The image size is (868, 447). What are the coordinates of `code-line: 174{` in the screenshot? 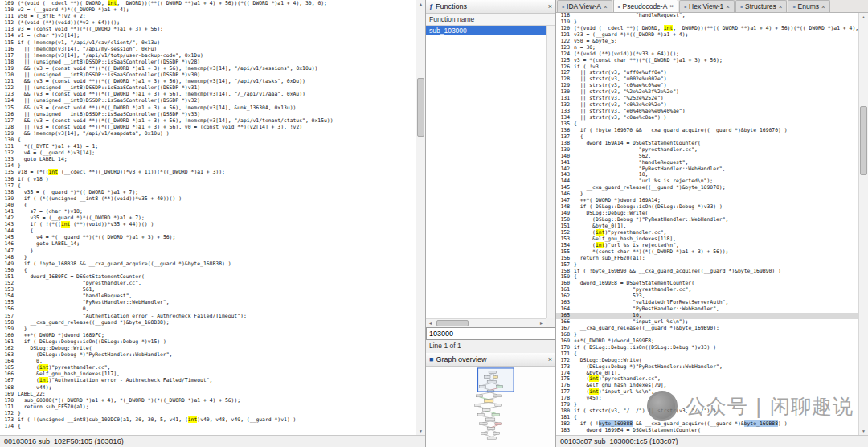 It's located at (207, 426).